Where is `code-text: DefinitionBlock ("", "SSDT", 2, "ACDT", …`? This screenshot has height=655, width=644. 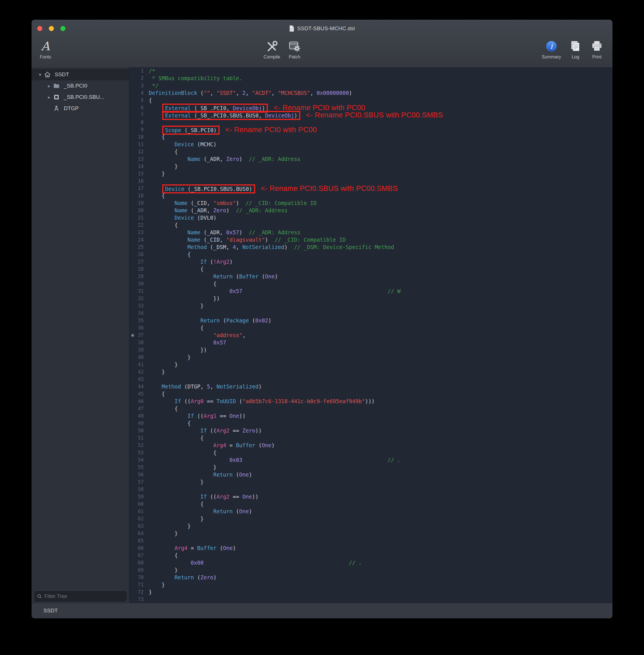 code-text: DefinitionBlock ("", "SSDT", 2, "ACDT", … is located at coordinates (380, 93).